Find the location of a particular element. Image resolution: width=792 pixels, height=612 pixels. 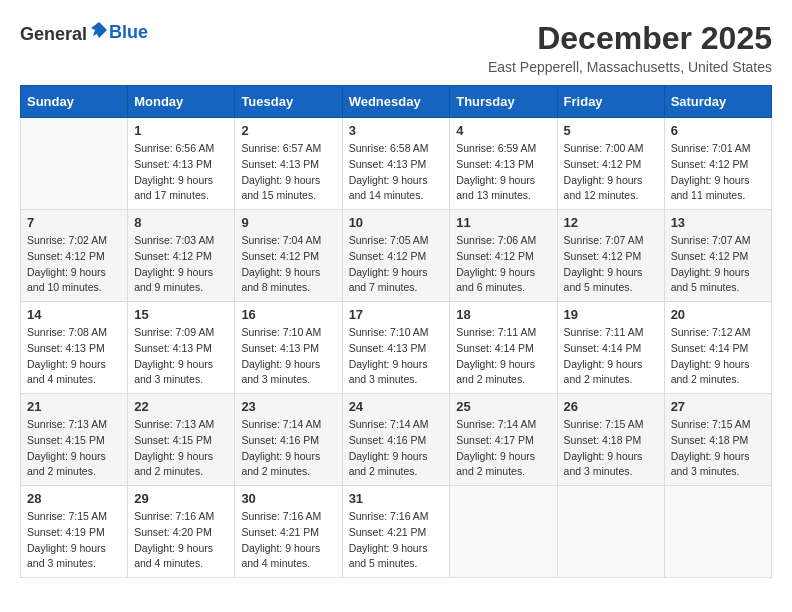

day-info: Sunrise: 6:56 AMSunset: 4:13 PMDaylight:… is located at coordinates (181, 172).